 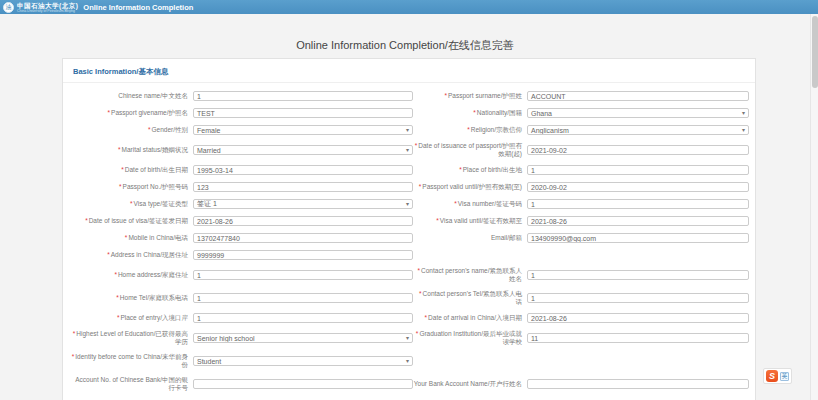 I want to click on passport-valid-until-input: 2020-09-02, so click(x=638, y=187).